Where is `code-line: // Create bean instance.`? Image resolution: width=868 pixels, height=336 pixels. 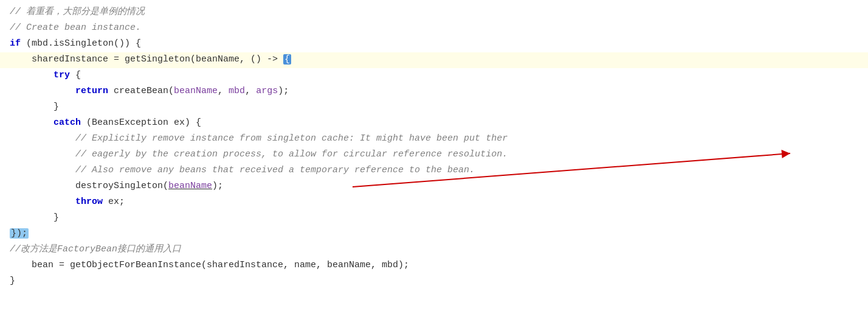 code-line: // Create bean instance. is located at coordinates (434, 29).